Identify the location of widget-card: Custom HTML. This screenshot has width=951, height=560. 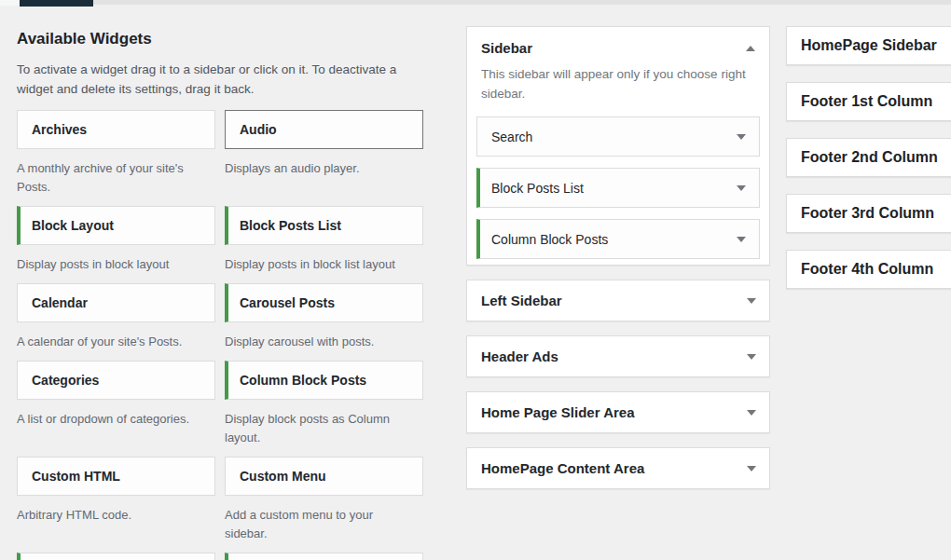
(116, 476).